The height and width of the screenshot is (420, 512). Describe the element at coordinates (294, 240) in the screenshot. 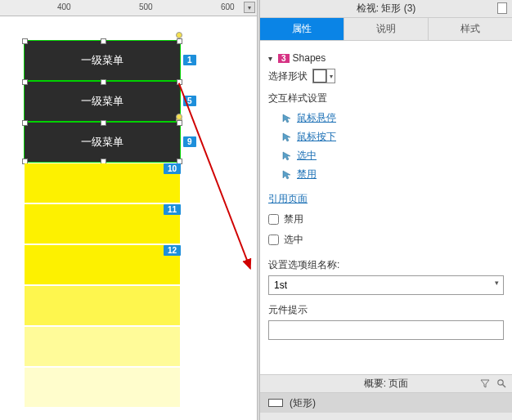

I see `checkbox-label: 选中` at that location.